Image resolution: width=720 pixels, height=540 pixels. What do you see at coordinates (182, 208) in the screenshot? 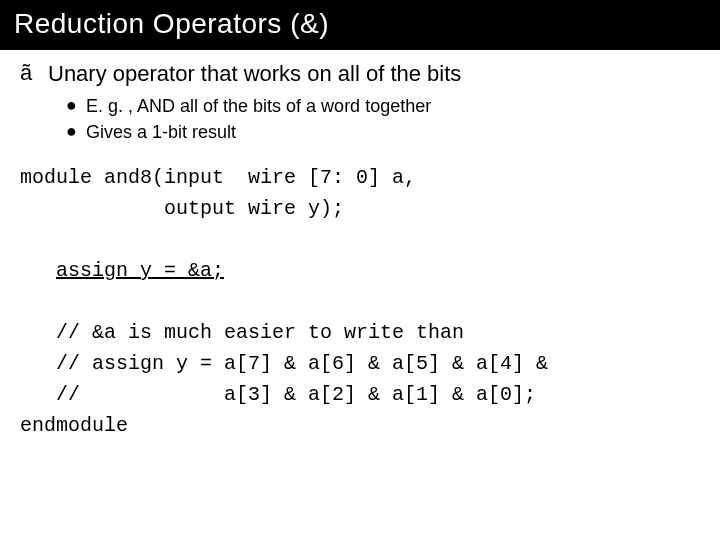
I see `code-line: output wire y);` at bounding box center [182, 208].